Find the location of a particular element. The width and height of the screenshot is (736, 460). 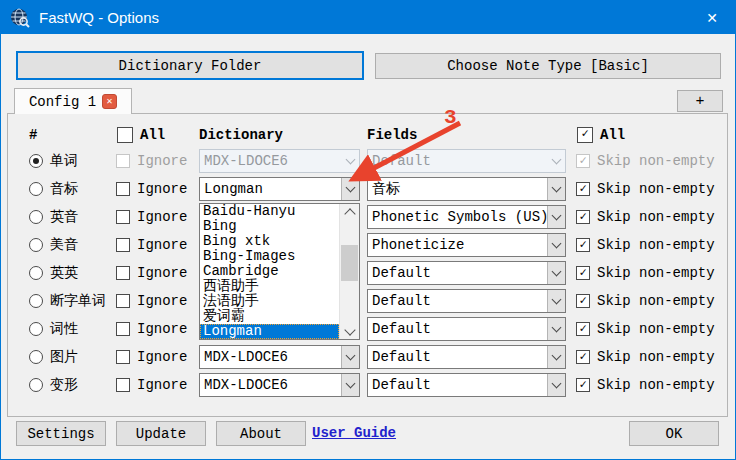

tab-close-icon: ✕ is located at coordinates (110, 102).